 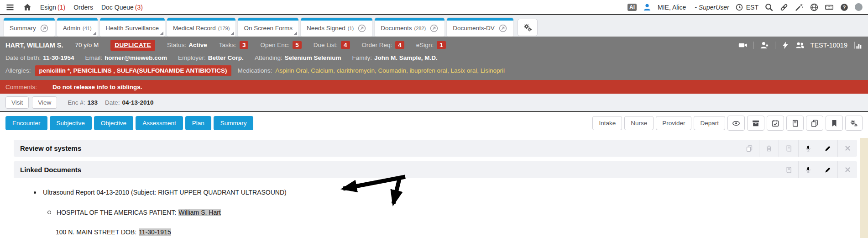 I want to click on tab-needs-signed: Needs Signed (1), so click(x=337, y=27).